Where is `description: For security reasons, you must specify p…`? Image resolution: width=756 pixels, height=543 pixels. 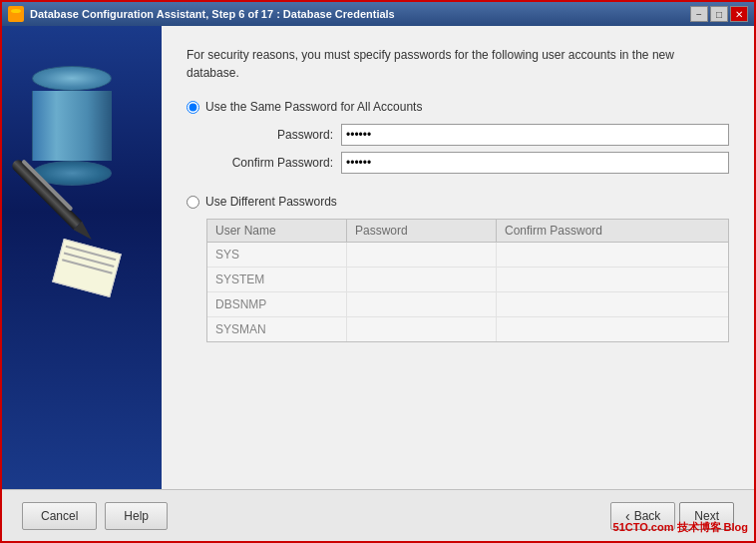
description: For security reasons, you must specify p… is located at coordinates (458, 64).